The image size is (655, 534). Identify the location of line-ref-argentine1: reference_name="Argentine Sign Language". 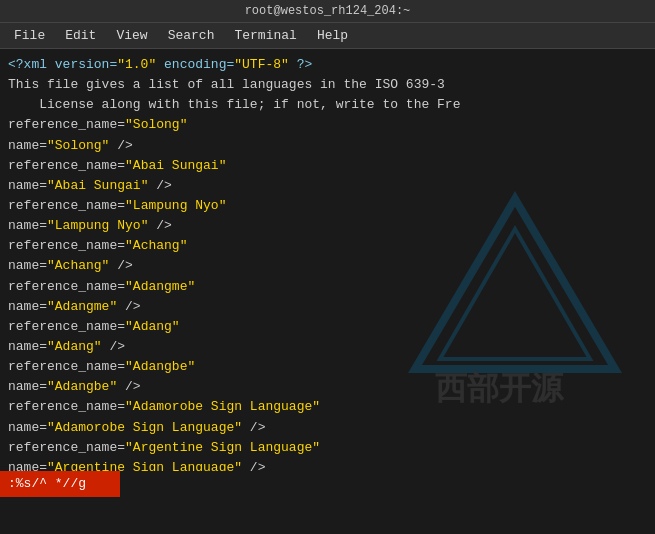
(328, 448).